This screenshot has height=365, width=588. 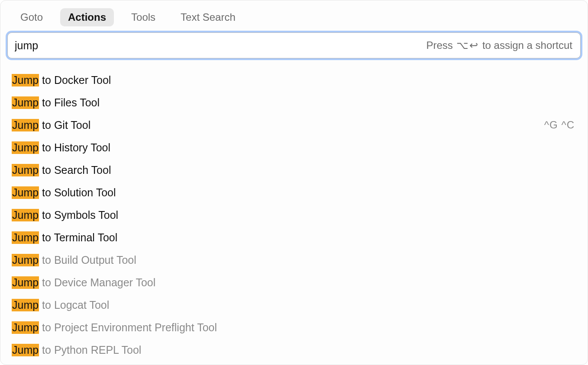 I want to click on tab-tools: Tools, so click(x=143, y=17).